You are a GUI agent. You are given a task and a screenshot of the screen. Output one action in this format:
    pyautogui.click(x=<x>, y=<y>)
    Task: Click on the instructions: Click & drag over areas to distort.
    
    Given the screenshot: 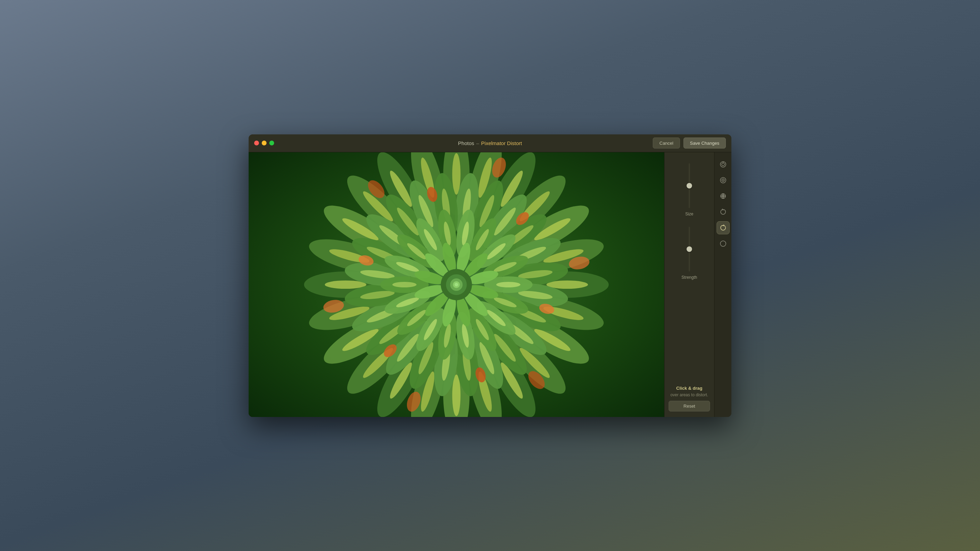 What is the action you would take?
    pyautogui.click(x=689, y=393)
    